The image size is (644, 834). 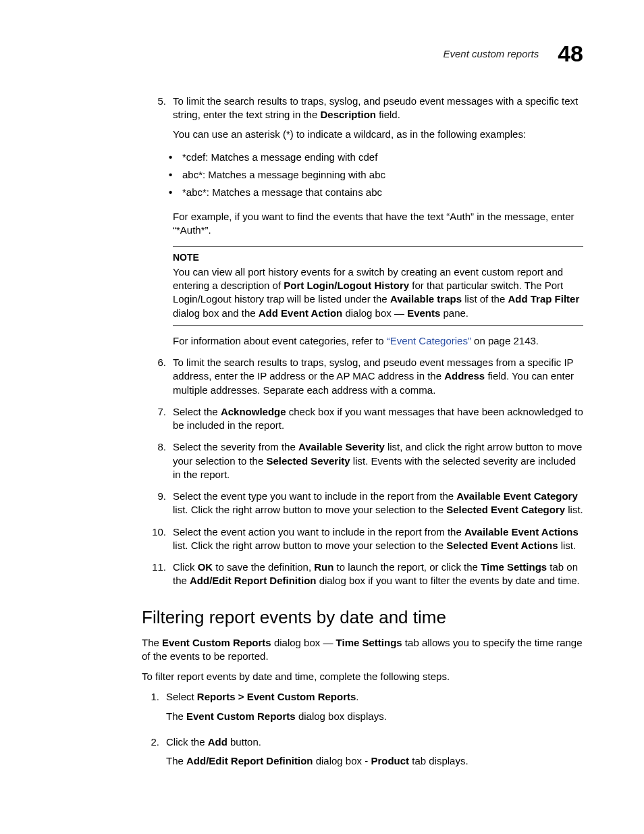 What do you see at coordinates (485, 298) in the screenshot?
I see `text-run: list of the` at bounding box center [485, 298].